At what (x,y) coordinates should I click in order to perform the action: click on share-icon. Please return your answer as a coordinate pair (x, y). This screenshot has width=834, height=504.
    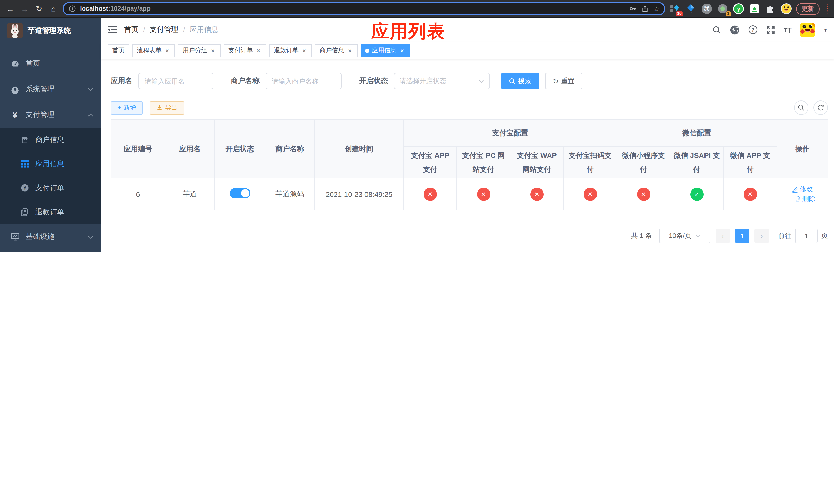
    Looking at the image, I should click on (645, 9).